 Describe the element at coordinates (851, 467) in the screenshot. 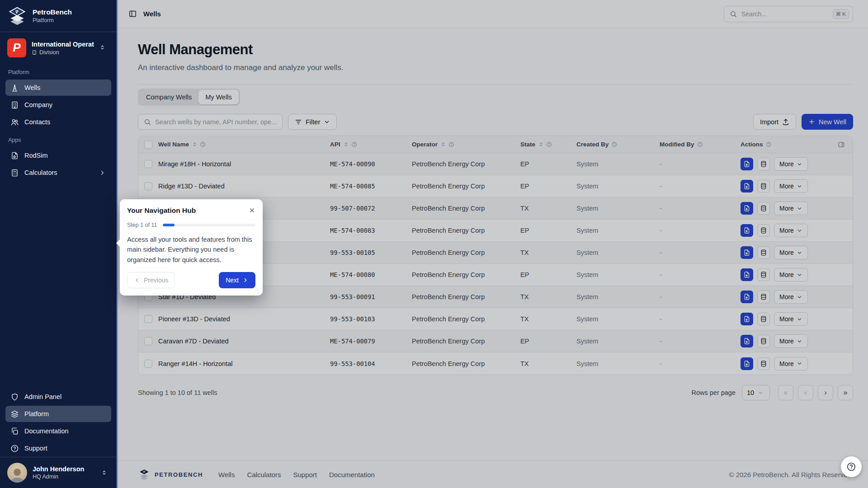

I see `help-fab-button` at that location.